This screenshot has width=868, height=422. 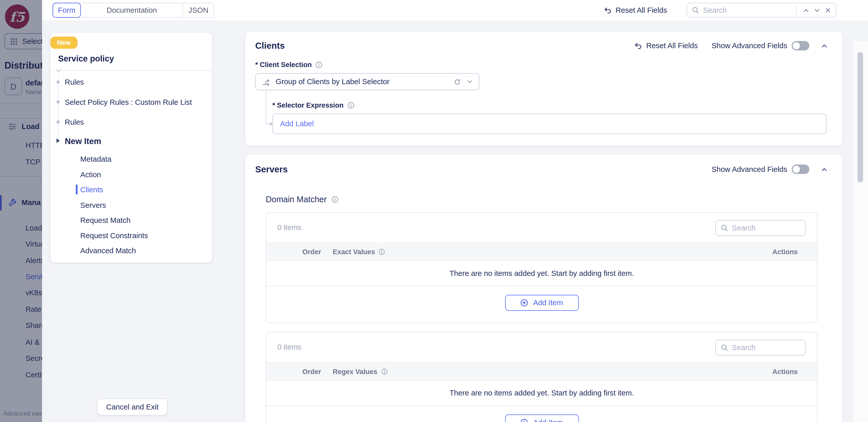 What do you see at coordinates (542, 377) in the screenshot?
I see `regex-values-table: 0 items Order Regex Values` at bounding box center [542, 377].